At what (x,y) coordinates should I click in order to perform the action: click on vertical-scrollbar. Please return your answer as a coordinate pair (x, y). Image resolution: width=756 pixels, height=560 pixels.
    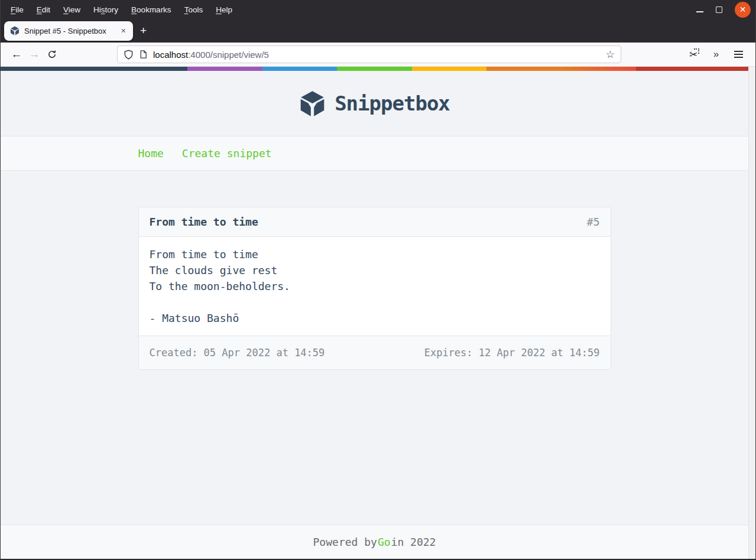
    Looking at the image, I should click on (752, 313).